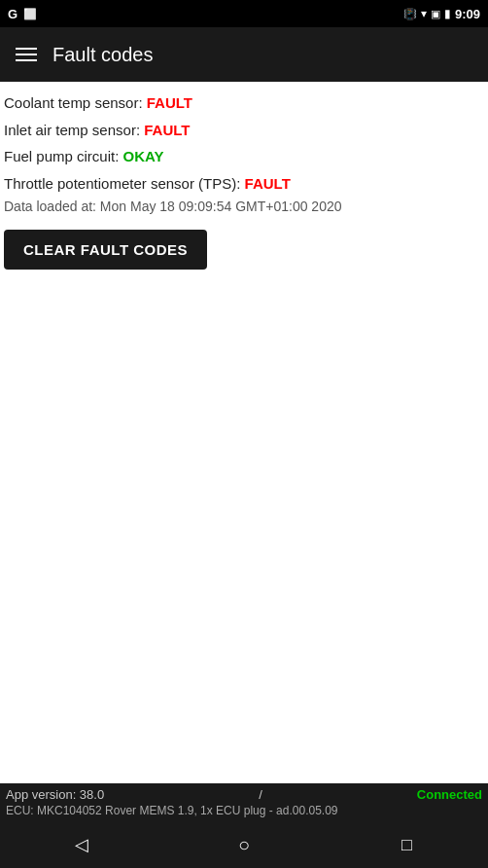  I want to click on status-time: 9:09, so click(468, 14).